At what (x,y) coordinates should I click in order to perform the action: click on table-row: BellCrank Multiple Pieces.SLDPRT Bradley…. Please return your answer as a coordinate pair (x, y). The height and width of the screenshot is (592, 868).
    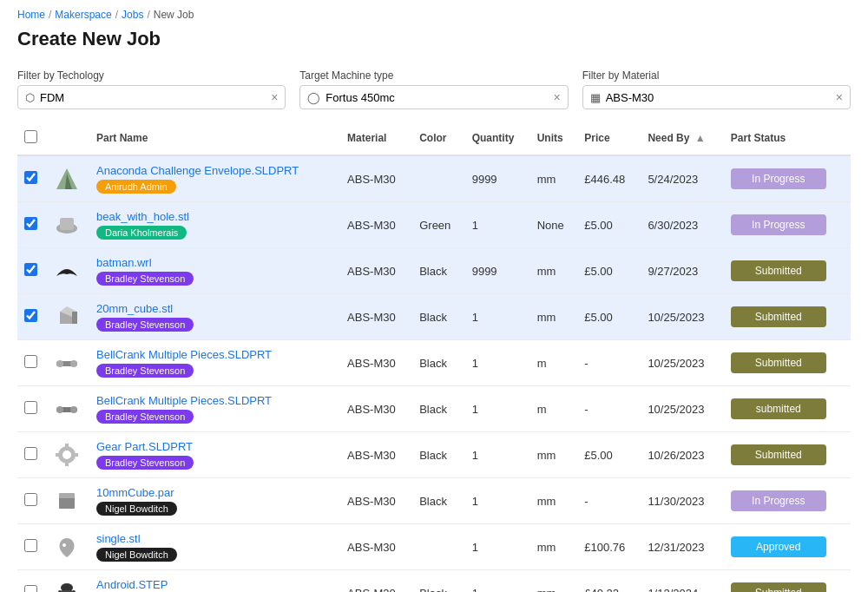
    Looking at the image, I should click on (434, 410).